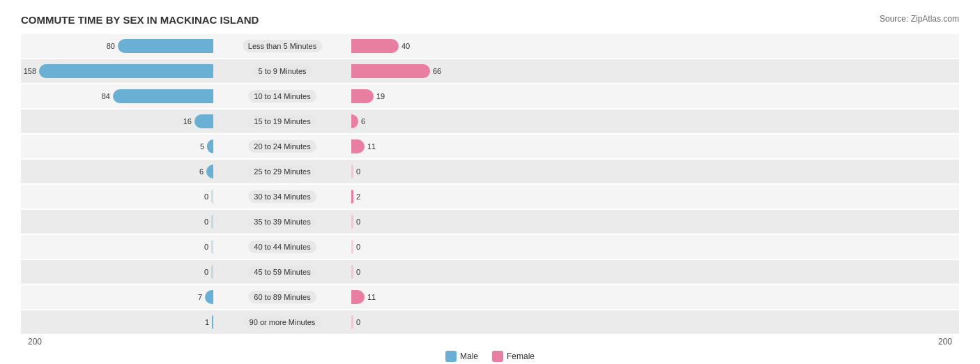  What do you see at coordinates (118, 121) in the screenshot?
I see `left-bar-area: 16` at bounding box center [118, 121].